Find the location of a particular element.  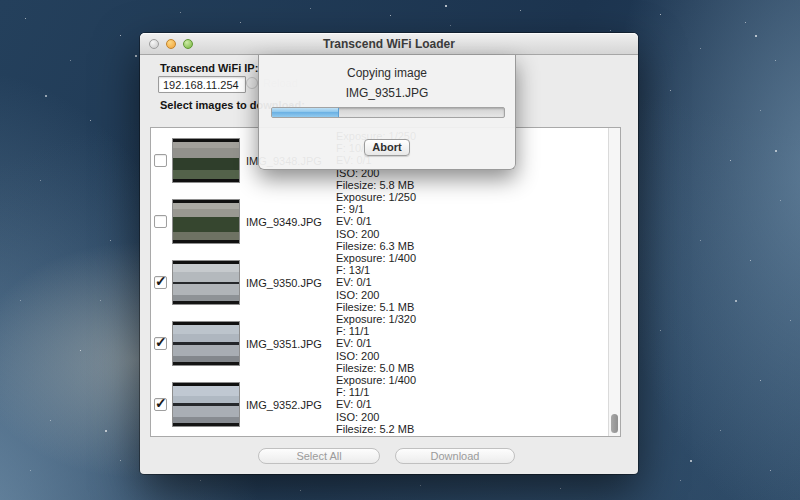

image-filename: IMG_9350.JPG is located at coordinates (291, 283).